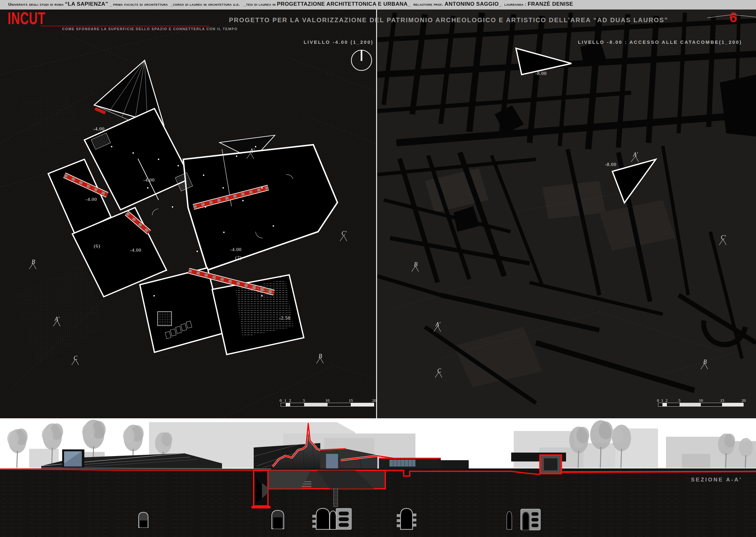  What do you see at coordinates (344, 4) in the screenshot?
I see `header-thesis-subject: PROGETTAZIONE ARCHITETTONICA E URBANA_` at bounding box center [344, 4].